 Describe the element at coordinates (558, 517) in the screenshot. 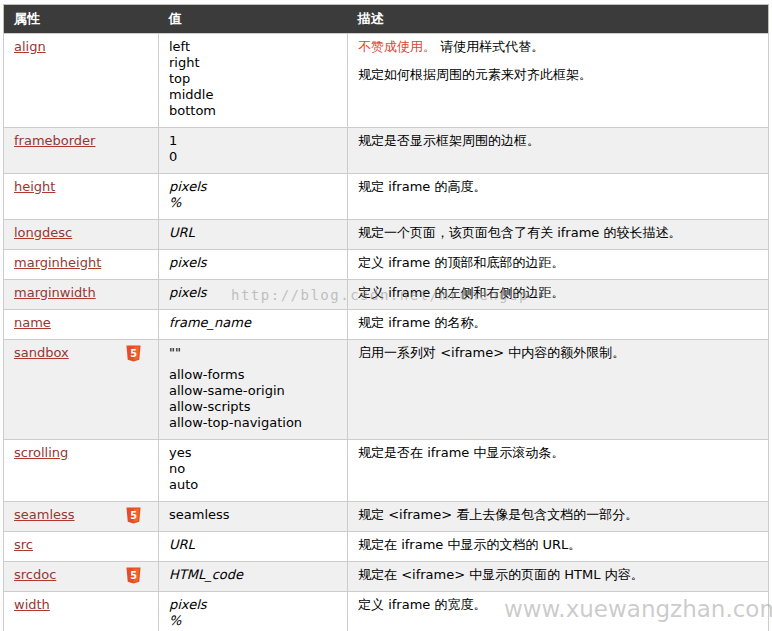

I see `description-cell: 规定 <iframe> 看上去像是包含文档的一部分。` at that location.